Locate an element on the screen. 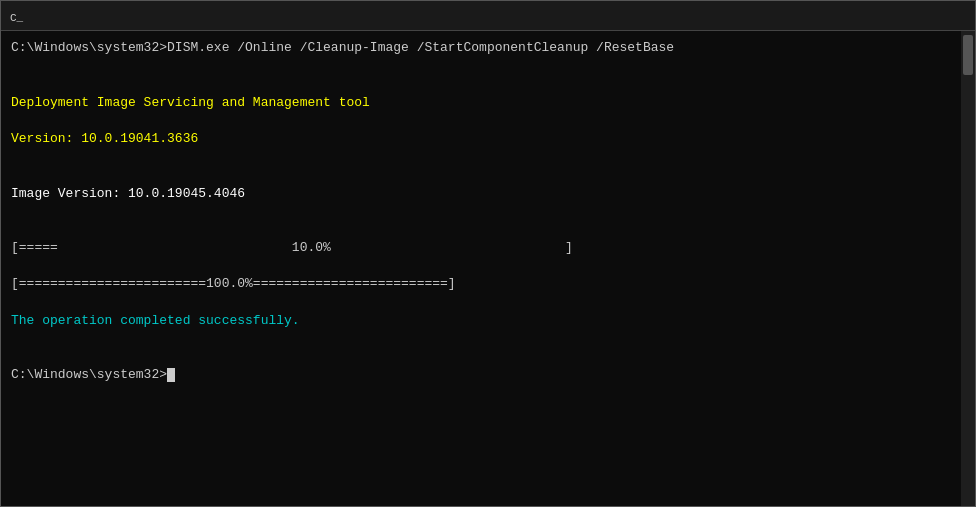  cmd-icon: C_ is located at coordinates (17, 16).